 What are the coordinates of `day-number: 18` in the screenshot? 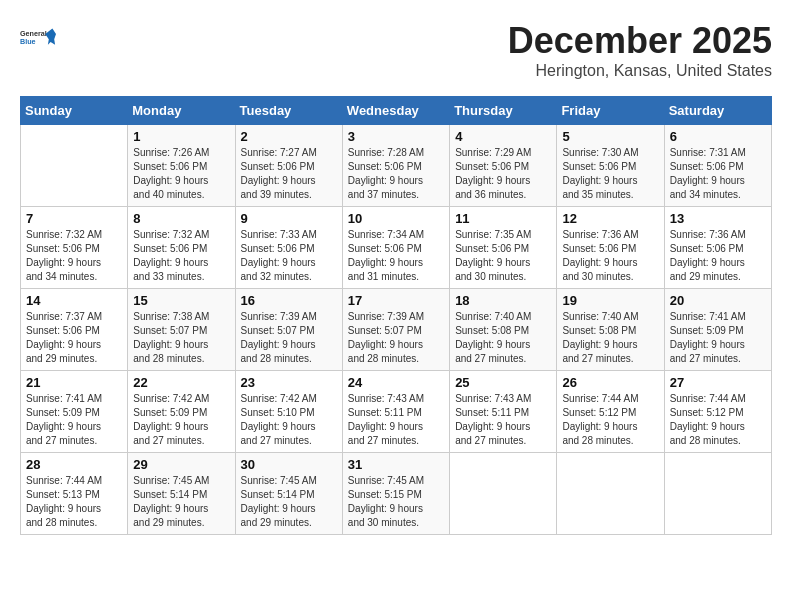 It's located at (503, 300).